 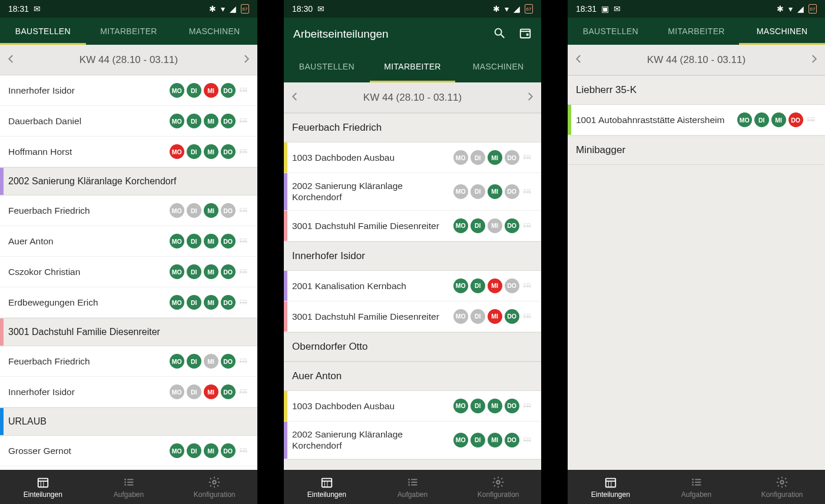 I want to click on list-item: 2001 Kanalisation KernbachMODIMIDOFR, so click(x=412, y=286).